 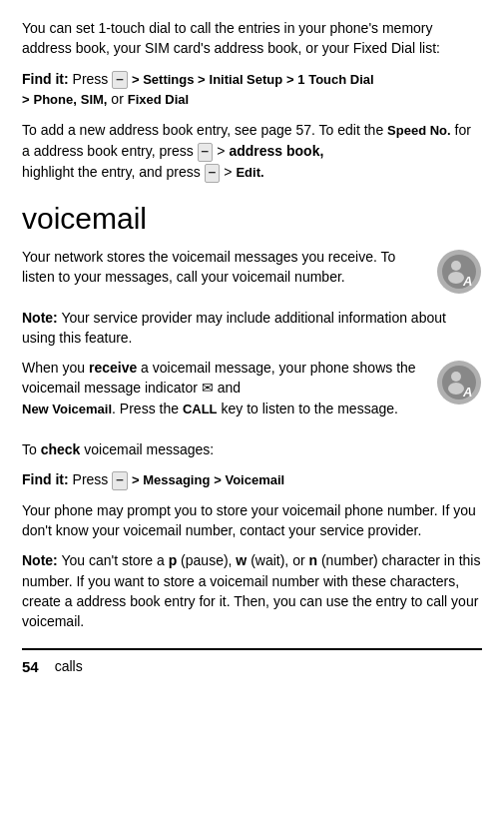 I want to click on call-label: CALL, so click(x=200, y=409).